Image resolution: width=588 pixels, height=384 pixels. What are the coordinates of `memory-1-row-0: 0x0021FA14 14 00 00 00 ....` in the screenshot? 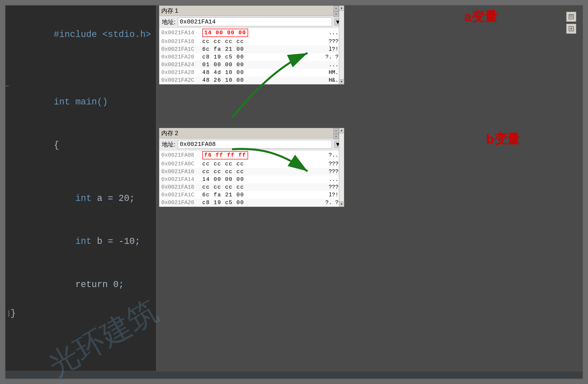 It's located at (252, 33).